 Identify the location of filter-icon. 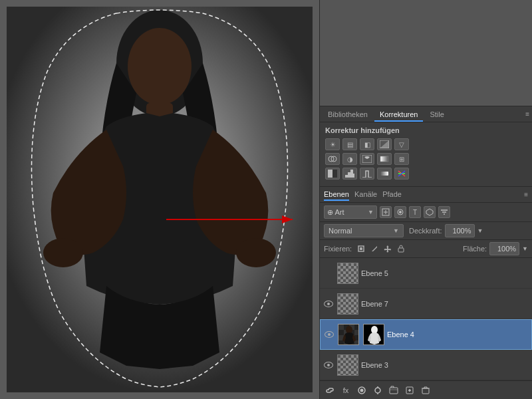
(444, 212).